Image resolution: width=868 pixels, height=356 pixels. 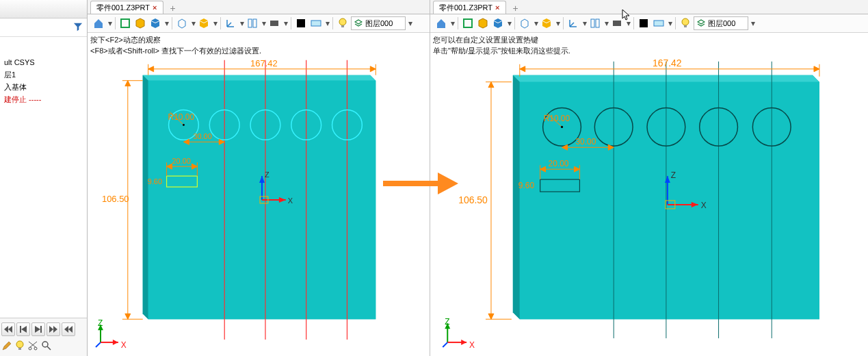 I want to click on corner-x-label: X, so click(x=124, y=345).